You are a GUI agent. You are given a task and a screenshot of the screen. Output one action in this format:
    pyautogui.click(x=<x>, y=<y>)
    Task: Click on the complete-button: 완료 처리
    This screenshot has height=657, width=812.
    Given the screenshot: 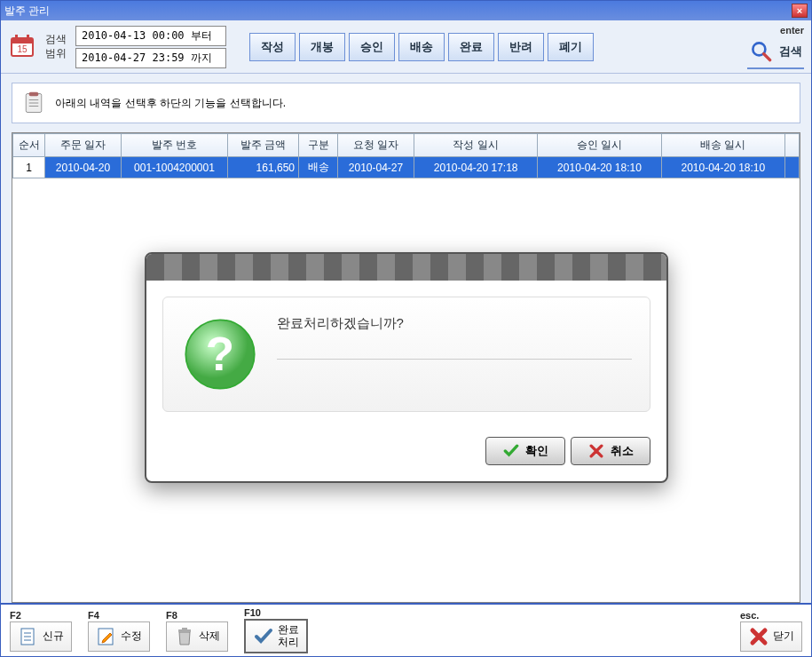 What is the action you would take?
    pyautogui.click(x=276, y=636)
    